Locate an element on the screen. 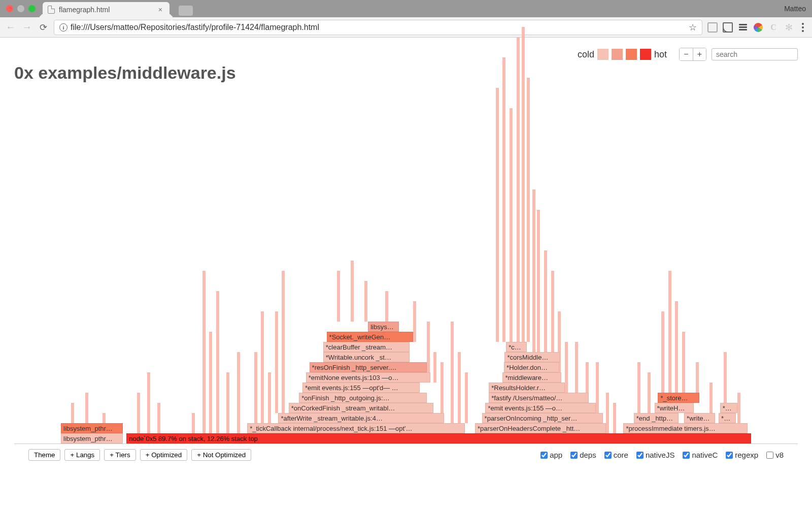  zoom-in-button: + is located at coordinates (699, 54).